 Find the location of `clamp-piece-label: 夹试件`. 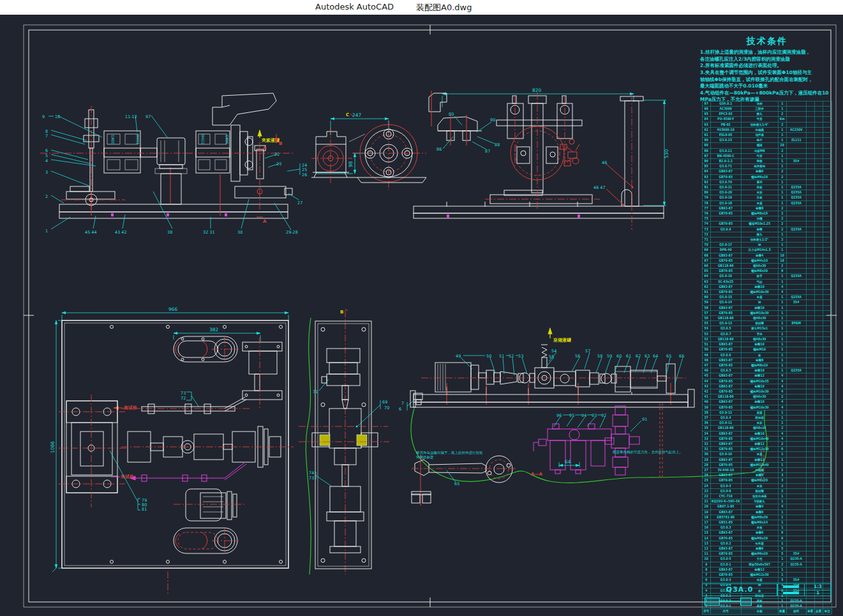

clamp-piece-label: 夹试件 is located at coordinates (130, 408).